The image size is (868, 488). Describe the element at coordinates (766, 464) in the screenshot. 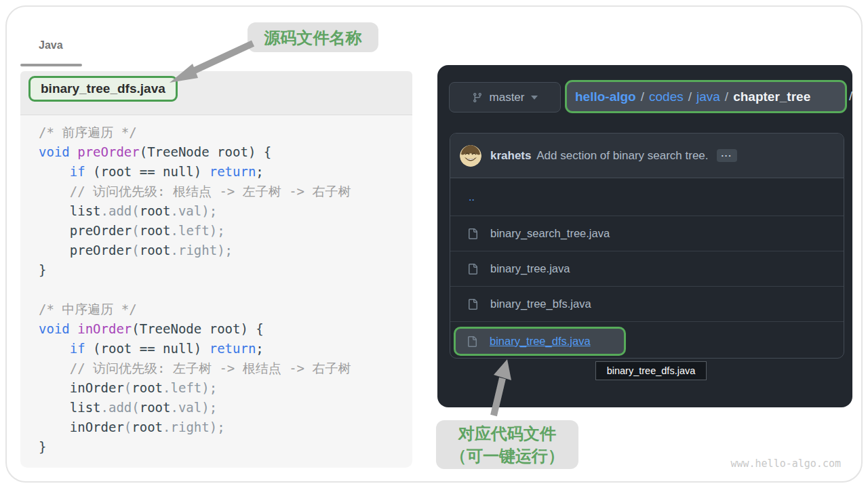

I see `watermark: www.hello-algo.com` at that location.